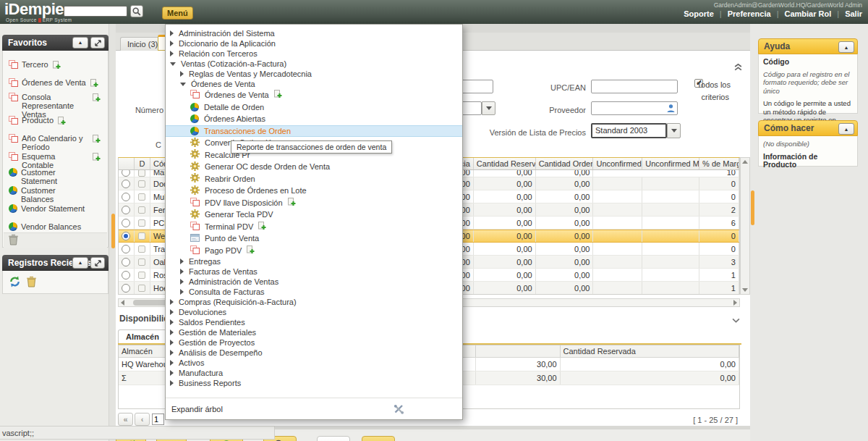  Describe the element at coordinates (618, 164) in the screenshot. I see `unconfirmed-qty-column-header: Unconfirmed Qty` at that location.